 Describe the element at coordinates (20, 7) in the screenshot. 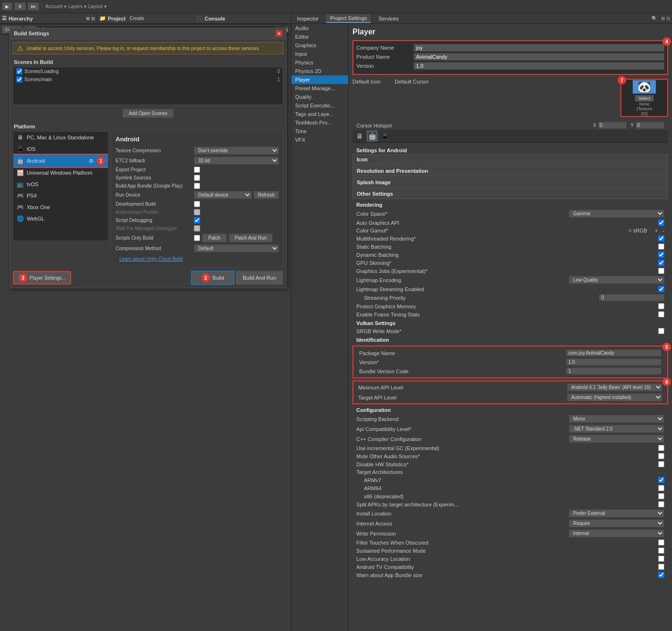

I see `toolbar-btn-2: ⏸` at that location.